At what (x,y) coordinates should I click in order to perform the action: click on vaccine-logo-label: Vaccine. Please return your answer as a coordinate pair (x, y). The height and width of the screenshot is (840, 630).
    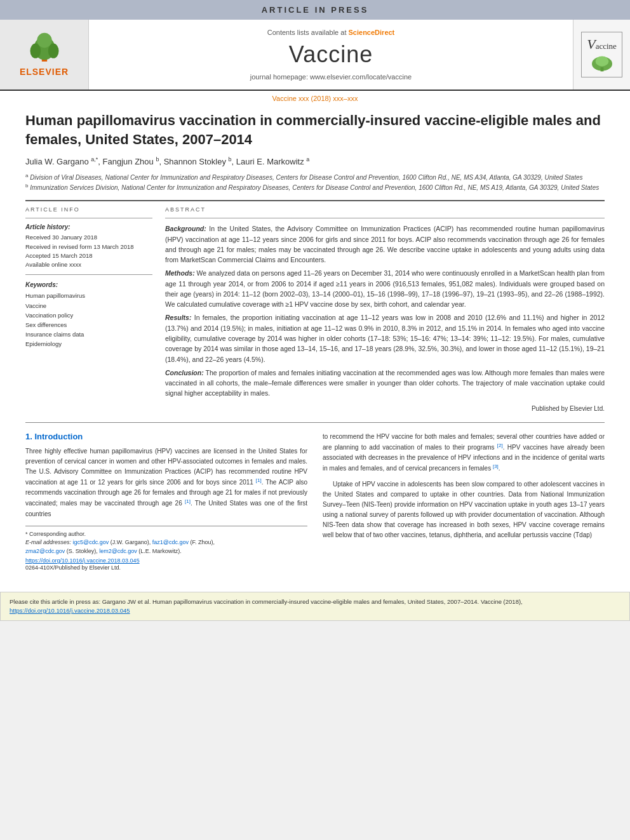
    Looking at the image, I should click on (602, 44).